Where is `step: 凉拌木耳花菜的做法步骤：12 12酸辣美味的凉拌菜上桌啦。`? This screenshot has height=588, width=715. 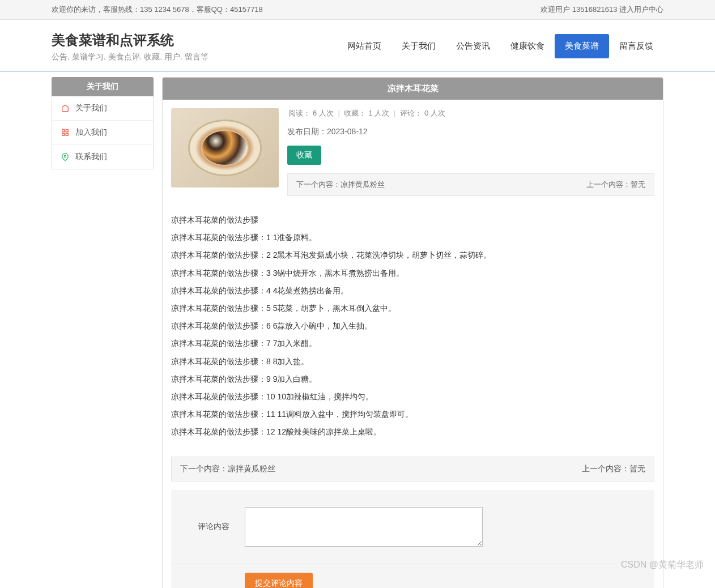 step: 凉拌木耳花菜的做法步骤：12 12酸辣美味的凉拌菜上桌啦。 is located at coordinates (412, 432).